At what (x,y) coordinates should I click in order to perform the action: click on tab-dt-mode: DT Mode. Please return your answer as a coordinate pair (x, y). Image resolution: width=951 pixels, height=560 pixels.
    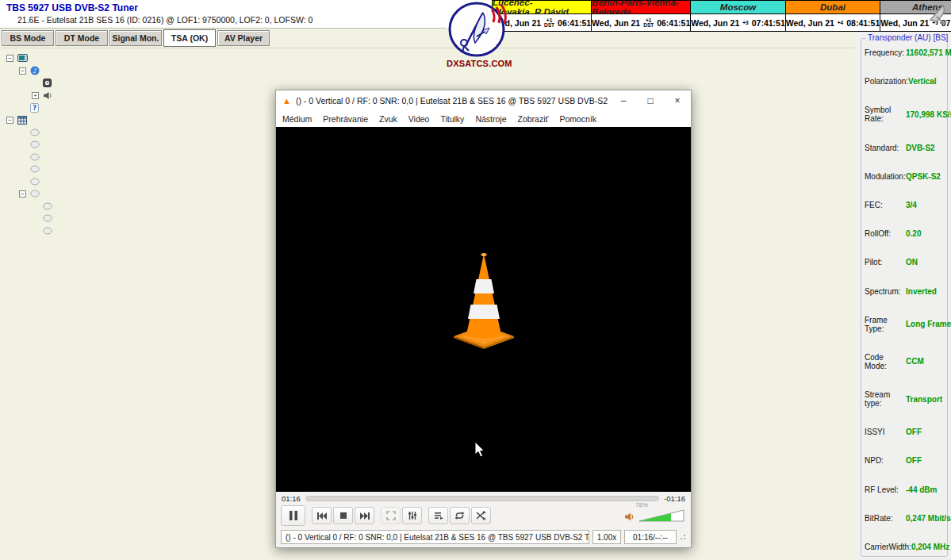
    Looking at the image, I should click on (82, 38).